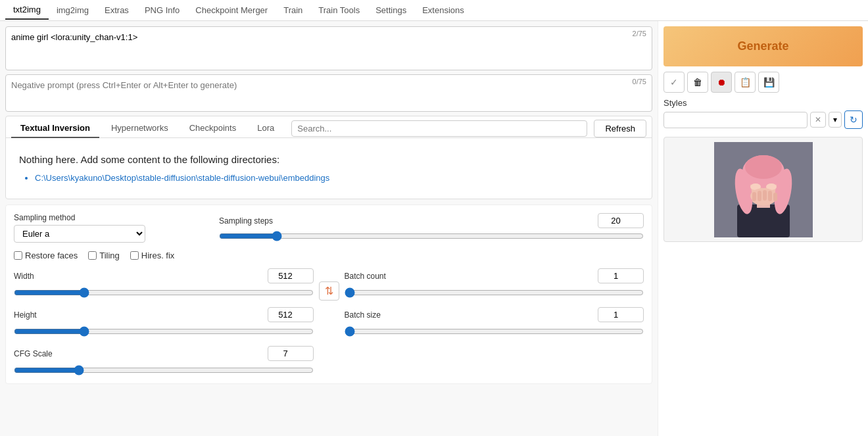  I want to click on styles-input, so click(735, 120).